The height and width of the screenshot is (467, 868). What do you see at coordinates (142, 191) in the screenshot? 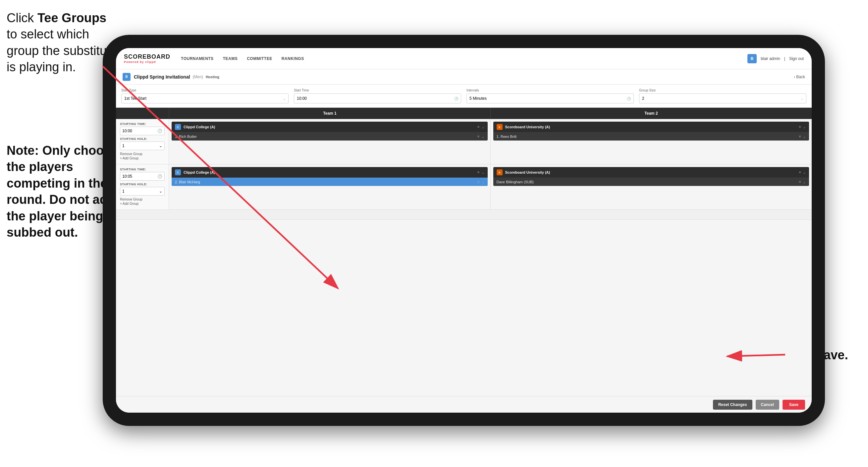
I see `starting-hole-input-2: 1 ⌄` at bounding box center [142, 191].